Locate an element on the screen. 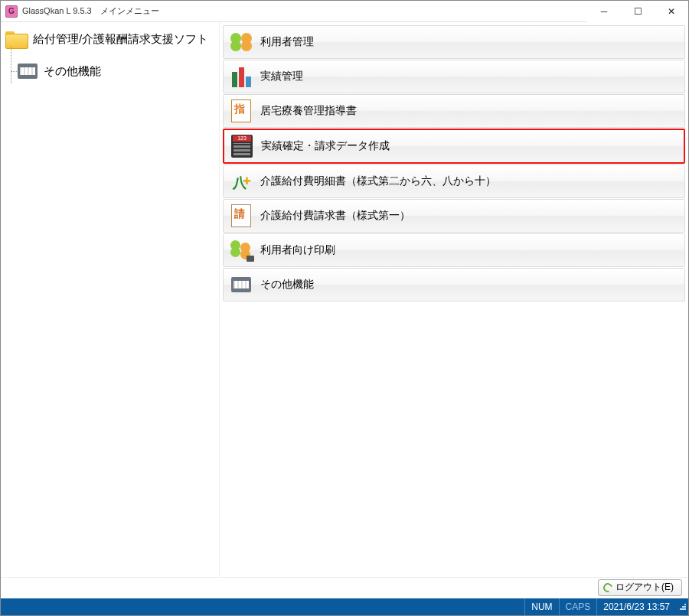 The height and width of the screenshot is (616, 689). bottom-toolbar: ログアウト(E) is located at coordinates (344, 588).